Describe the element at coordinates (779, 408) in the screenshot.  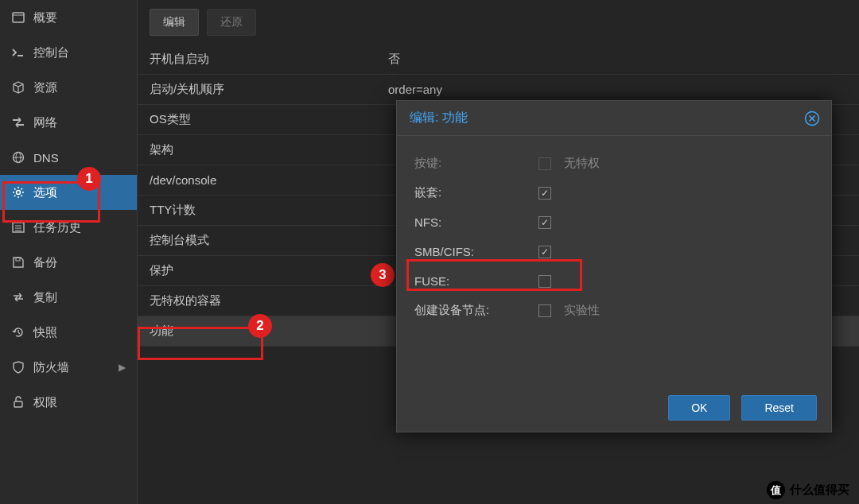
I see `reset-button: Reset` at that location.